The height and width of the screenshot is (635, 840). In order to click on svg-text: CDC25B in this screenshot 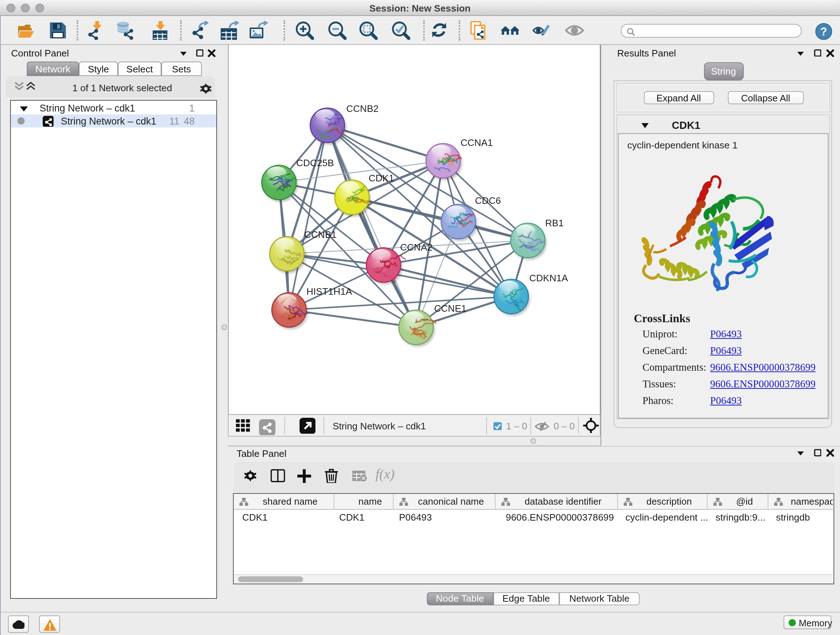, I will do `click(314, 163)`.